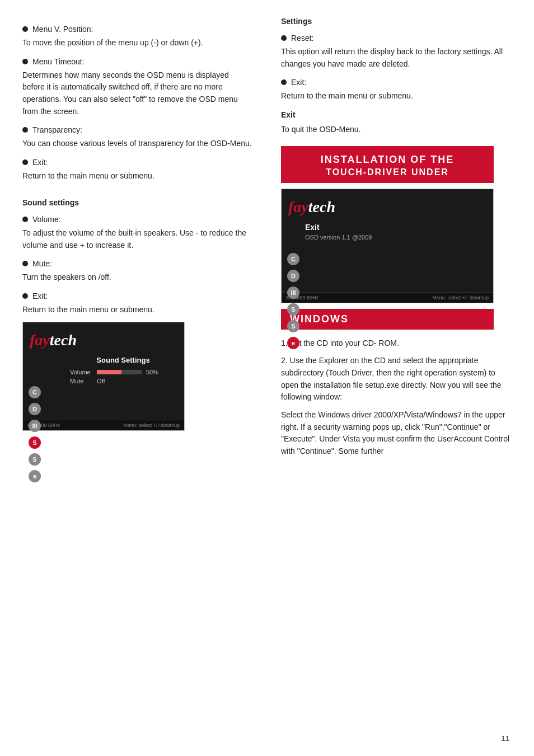  Describe the element at coordinates (387, 319) in the screenshot. I see `windows-banner: WINDOWS` at that location.